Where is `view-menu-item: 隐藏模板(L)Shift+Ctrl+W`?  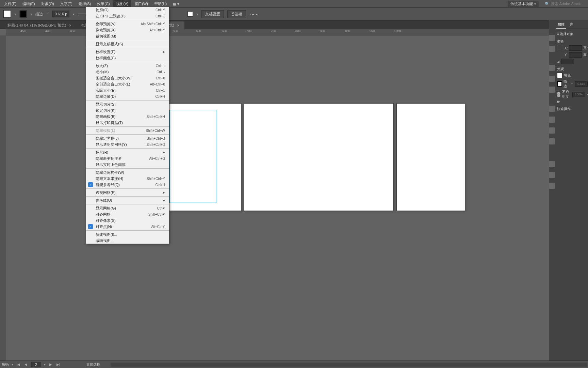
view-menu-item: 隐藏模板(L)Shift+Ctrl+W is located at coordinates (128, 131).